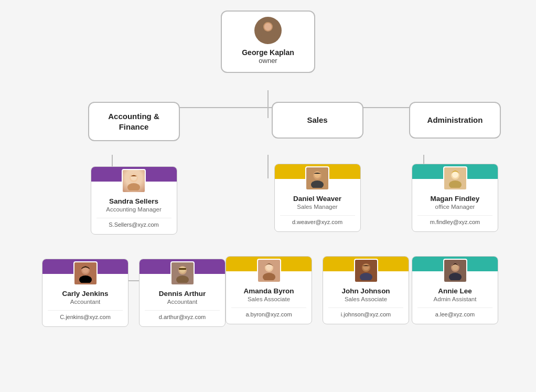 Image resolution: width=536 pixels, height=392 pixels. What do you see at coordinates (455, 214) in the screenshot?
I see `dept-col-admin: Administration` at bounding box center [455, 214].